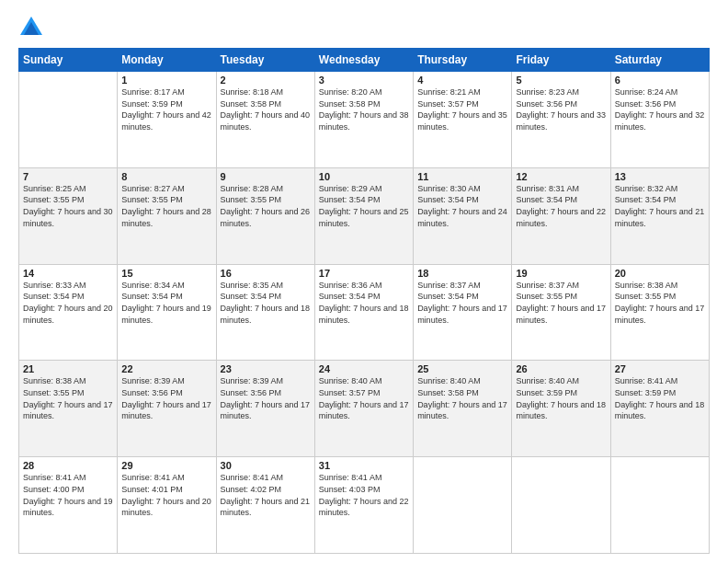  I want to click on calendar-cell: 2 Sunrise: 8:18 AMSunset: 3:58 PMDayligh…, so click(265, 120).